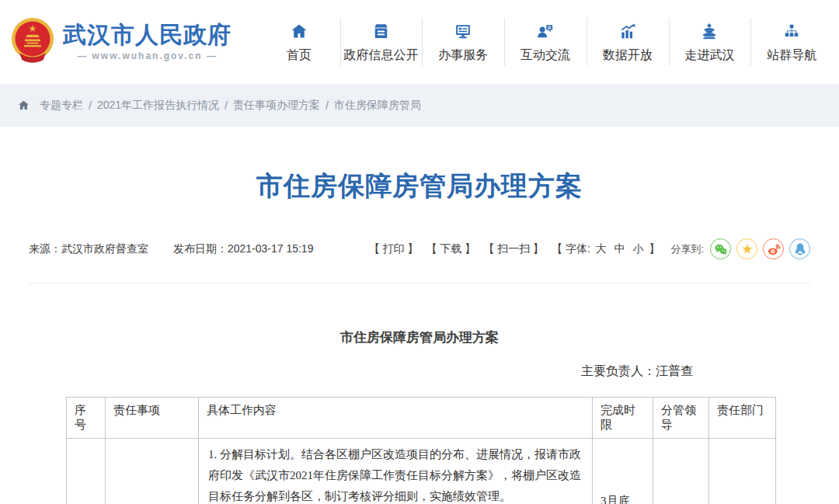  What do you see at coordinates (105, 249) in the screenshot?
I see `source-value: 武汉市政府督查室` at bounding box center [105, 249].